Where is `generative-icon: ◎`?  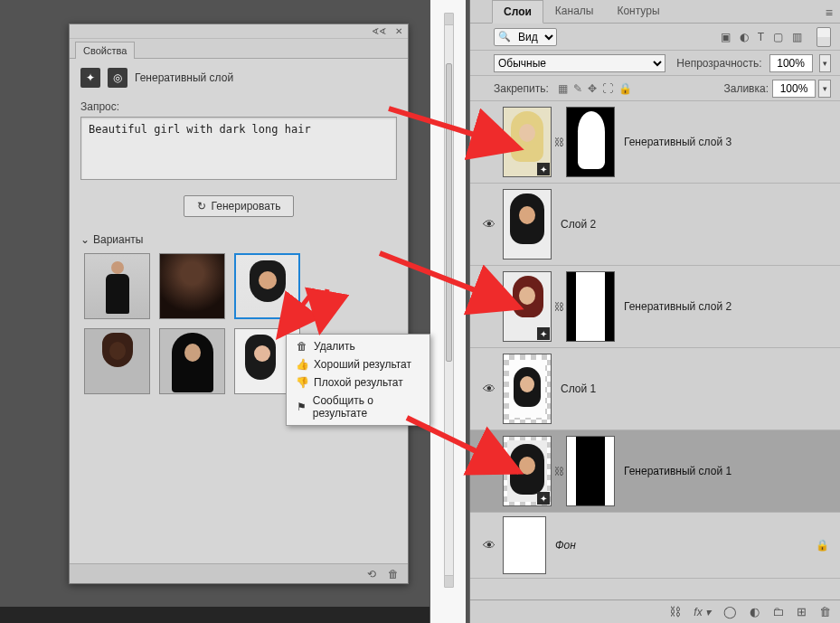
generative-icon: ◎ is located at coordinates (118, 78).